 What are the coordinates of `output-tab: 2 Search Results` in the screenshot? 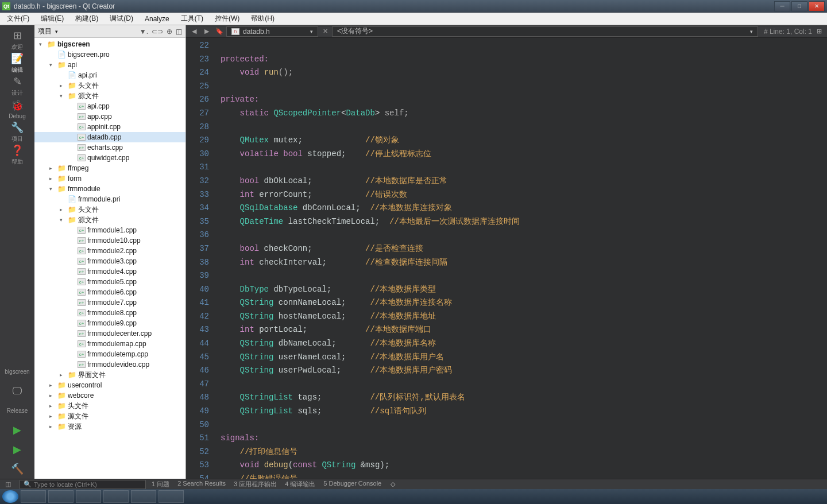 It's located at (202, 484).